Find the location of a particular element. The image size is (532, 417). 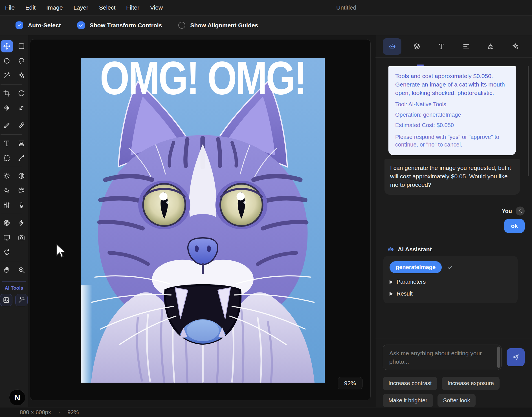

tool-call-pill: generateImage is located at coordinates (416, 267).